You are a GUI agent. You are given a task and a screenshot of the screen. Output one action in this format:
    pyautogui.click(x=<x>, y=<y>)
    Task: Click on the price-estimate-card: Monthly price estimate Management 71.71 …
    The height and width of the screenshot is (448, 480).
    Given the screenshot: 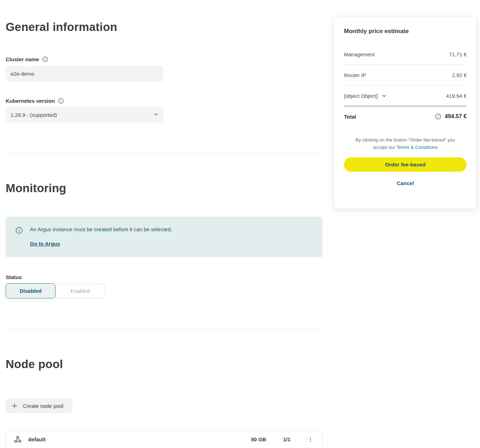 What is the action you would take?
    pyautogui.click(x=405, y=113)
    